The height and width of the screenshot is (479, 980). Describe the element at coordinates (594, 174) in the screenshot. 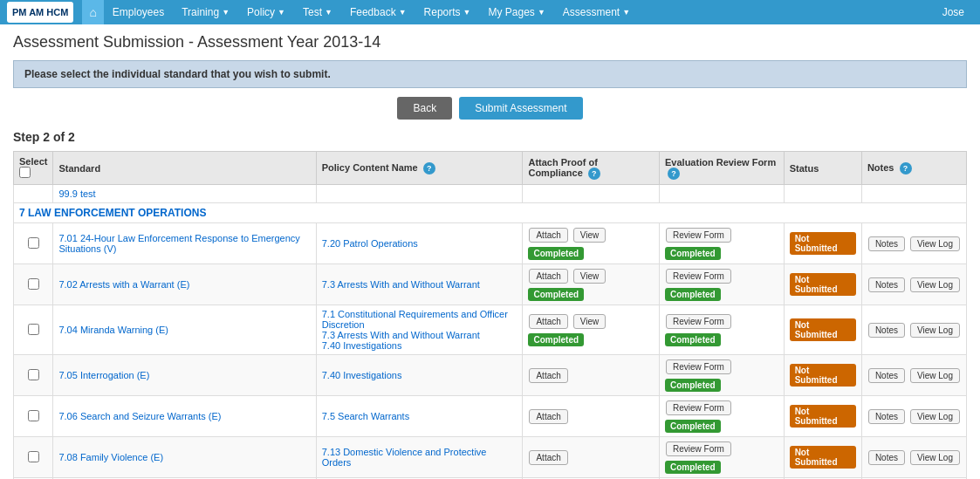

I see `attach-proof-help-icon: ?` at that location.